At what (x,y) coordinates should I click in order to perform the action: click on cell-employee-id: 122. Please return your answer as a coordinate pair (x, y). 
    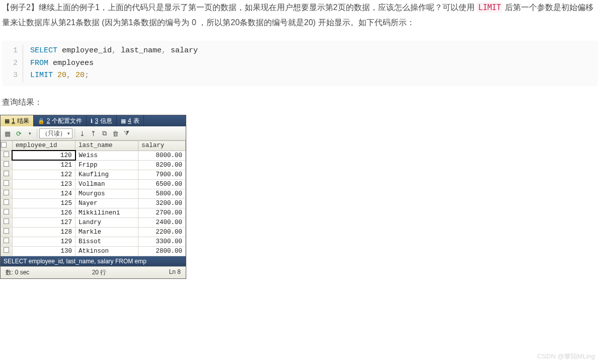
    Looking at the image, I should click on (43, 174).